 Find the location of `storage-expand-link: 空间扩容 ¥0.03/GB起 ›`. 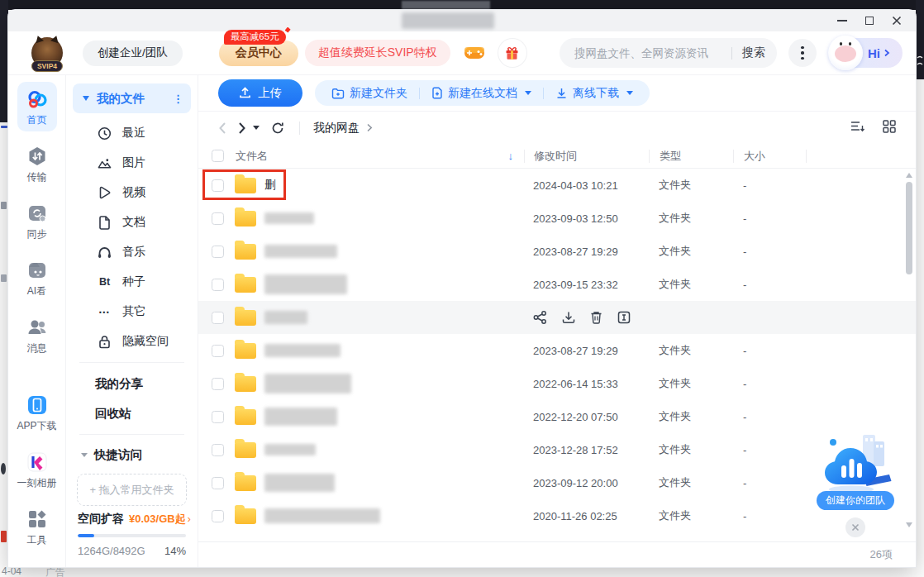

storage-expand-link: 空间扩容 ¥0.03/GB起 › is located at coordinates (132, 519).